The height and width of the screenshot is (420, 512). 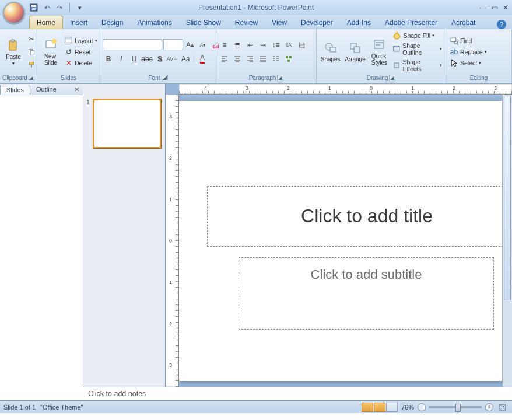 I want to click on shape-effects-button: Shape Effects▾, so click(x=418, y=65).